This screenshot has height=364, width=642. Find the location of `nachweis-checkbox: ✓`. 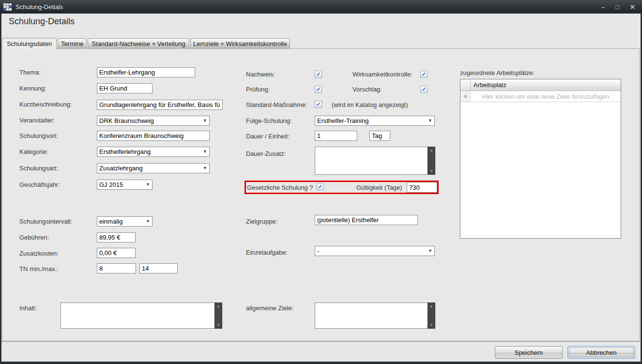

nachweis-checkbox: ✓ is located at coordinates (319, 75).